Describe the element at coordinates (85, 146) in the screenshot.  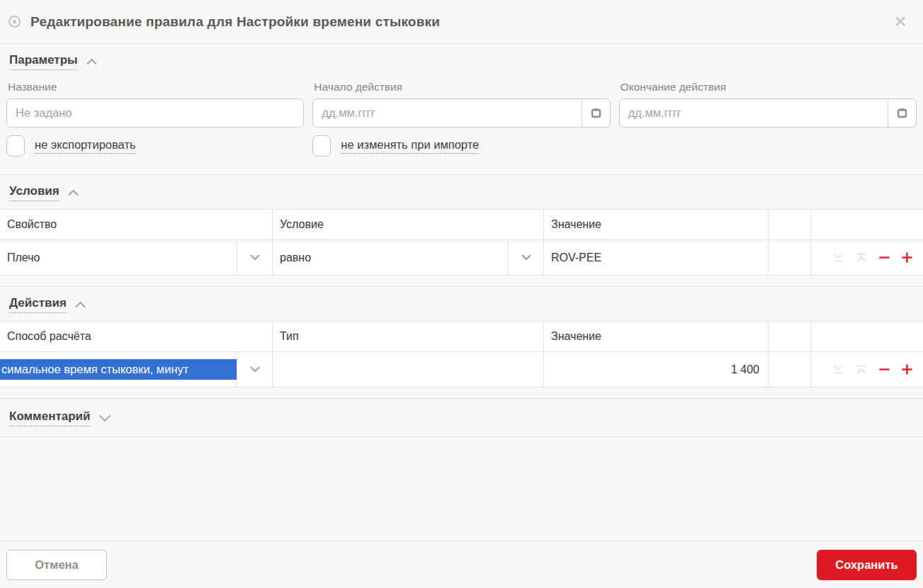
I see `no-export-label: не экспортировать` at that location.